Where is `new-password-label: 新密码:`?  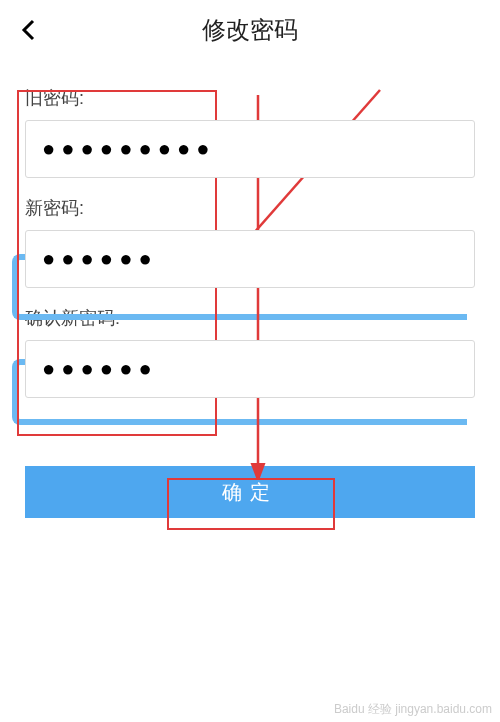
new-password-label: 新密码: is located at coordinates (250, 208).